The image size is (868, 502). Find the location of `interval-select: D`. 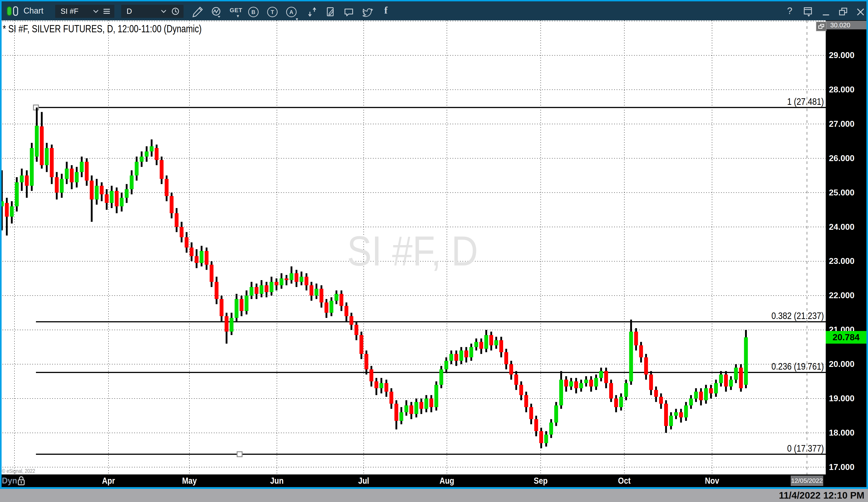

interval-select: D is located at coordinates (152, 11).